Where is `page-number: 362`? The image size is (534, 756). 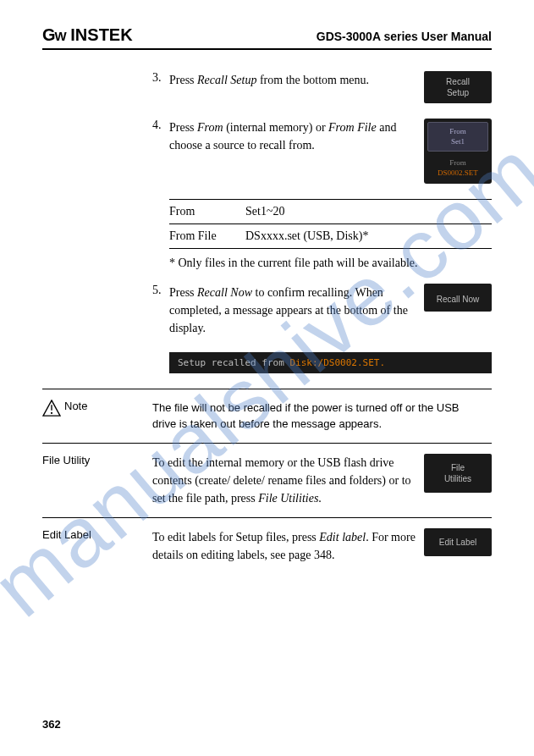
page-number: 362 is located at coordinates (52, 725).